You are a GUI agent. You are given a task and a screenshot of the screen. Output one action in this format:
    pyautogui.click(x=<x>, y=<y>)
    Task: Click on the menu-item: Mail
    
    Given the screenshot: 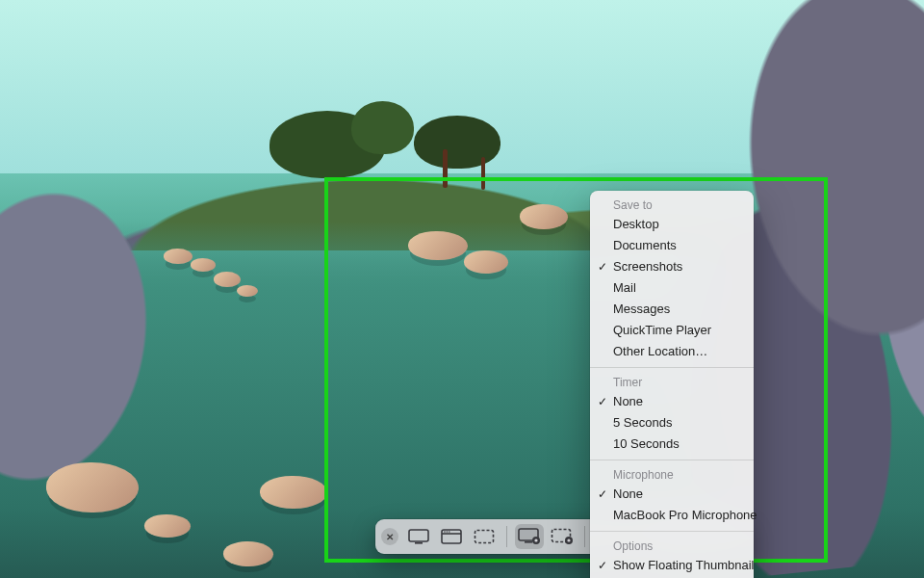 What is the action you would take?
    pyautogui.click(x=672, y=288)
    